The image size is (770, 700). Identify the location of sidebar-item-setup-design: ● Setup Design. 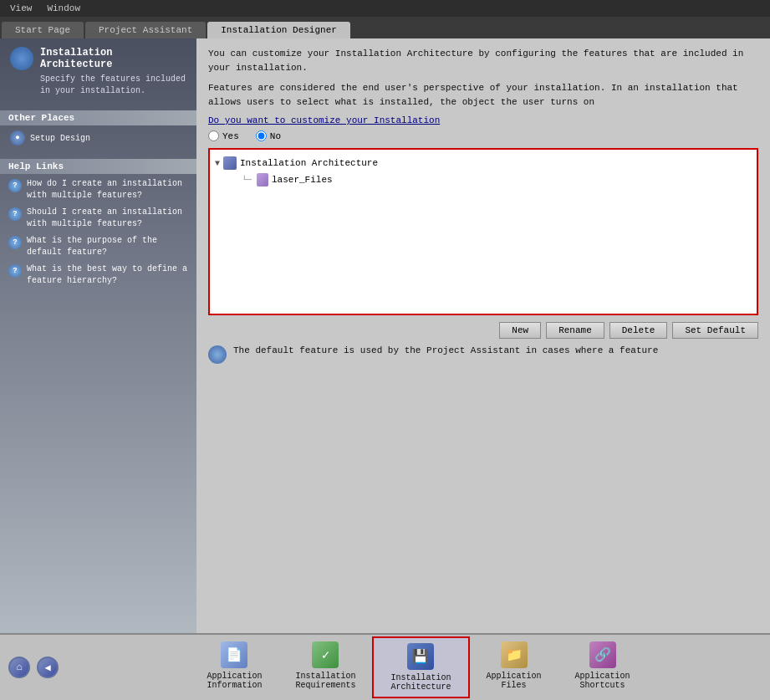
(99, 138).